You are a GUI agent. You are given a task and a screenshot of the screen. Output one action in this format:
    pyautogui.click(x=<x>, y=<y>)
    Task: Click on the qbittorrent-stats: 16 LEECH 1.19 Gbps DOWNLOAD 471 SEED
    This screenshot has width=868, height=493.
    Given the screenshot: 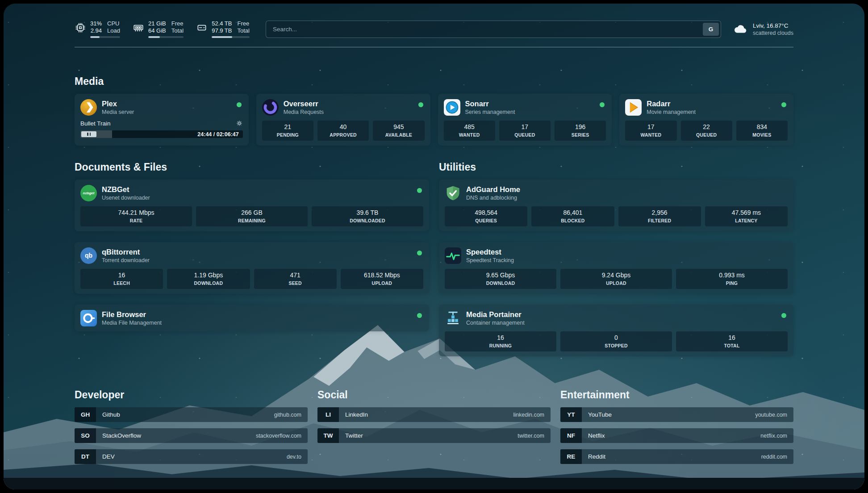 What is the action you would take?
    pyautogui.click(x=252, y=279)
    